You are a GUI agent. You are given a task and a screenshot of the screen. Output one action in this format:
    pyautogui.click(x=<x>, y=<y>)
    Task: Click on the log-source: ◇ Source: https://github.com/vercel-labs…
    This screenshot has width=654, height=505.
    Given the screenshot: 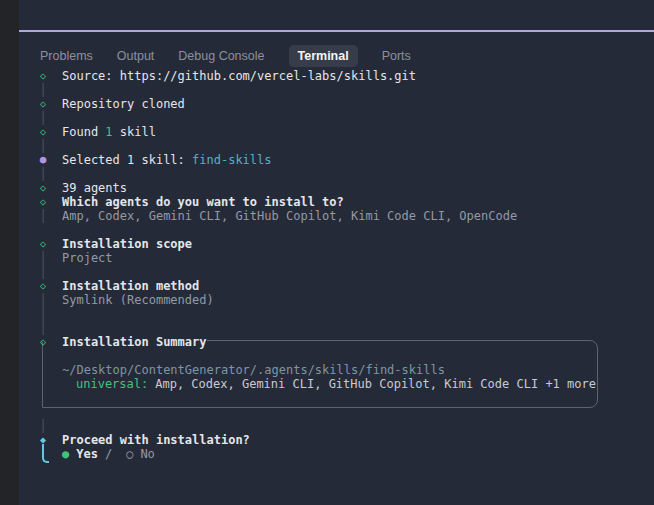 What is the action you would take?
    pyautogui.click(x=336, y=76)
    